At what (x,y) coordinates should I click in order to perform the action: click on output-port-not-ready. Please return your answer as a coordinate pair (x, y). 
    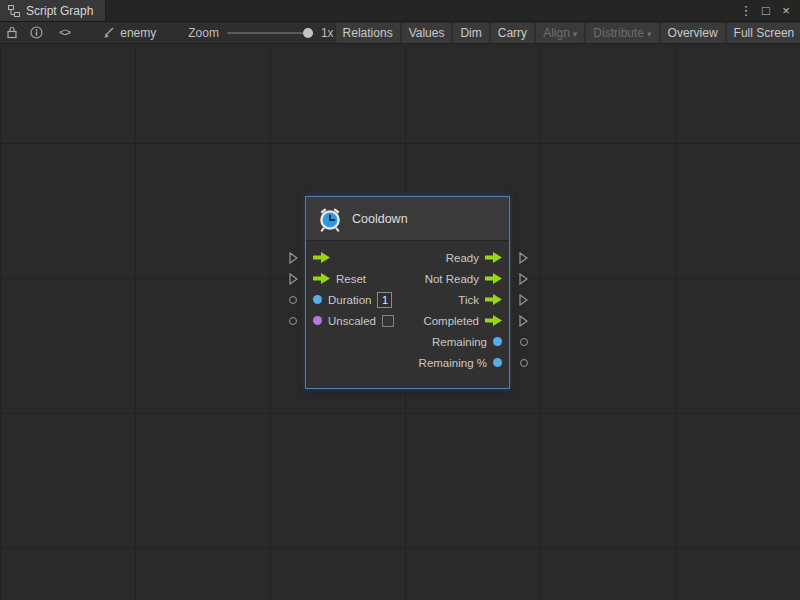
    Looking at the image, I should click on (494, 278).